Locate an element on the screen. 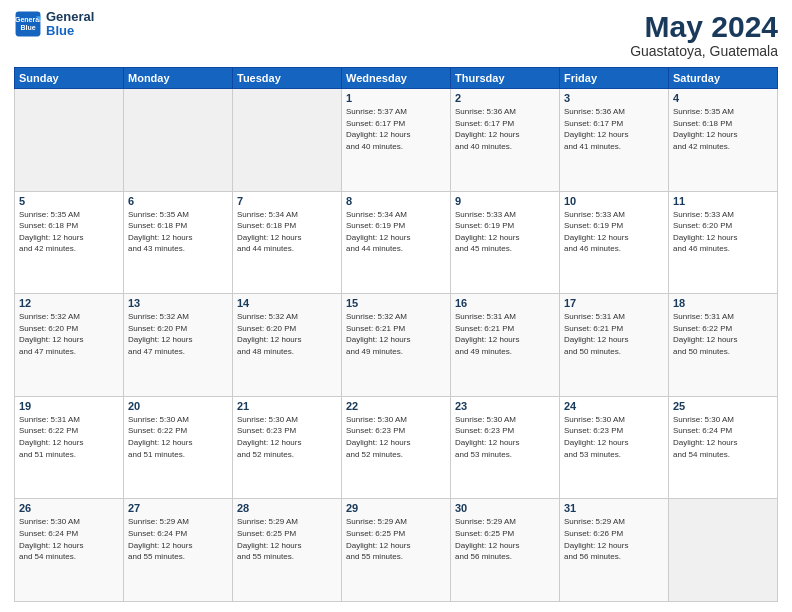 The height and width of the screenshot is (612, 792). day-number: 16 is located at coordinates (505, 303).